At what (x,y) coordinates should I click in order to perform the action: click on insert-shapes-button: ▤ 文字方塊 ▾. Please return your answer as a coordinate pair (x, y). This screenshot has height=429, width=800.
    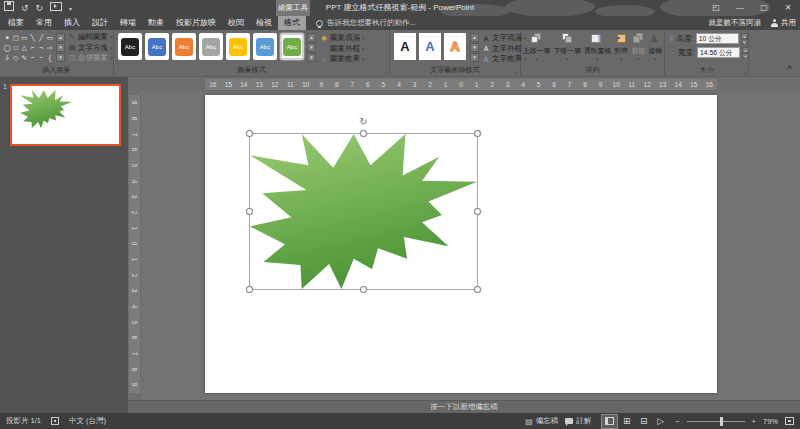
    Looking at the image, I should click on (90, 48).